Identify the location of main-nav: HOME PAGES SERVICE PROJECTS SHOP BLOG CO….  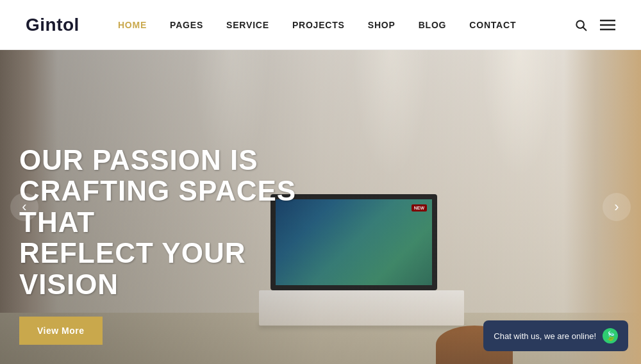
(346, 25).